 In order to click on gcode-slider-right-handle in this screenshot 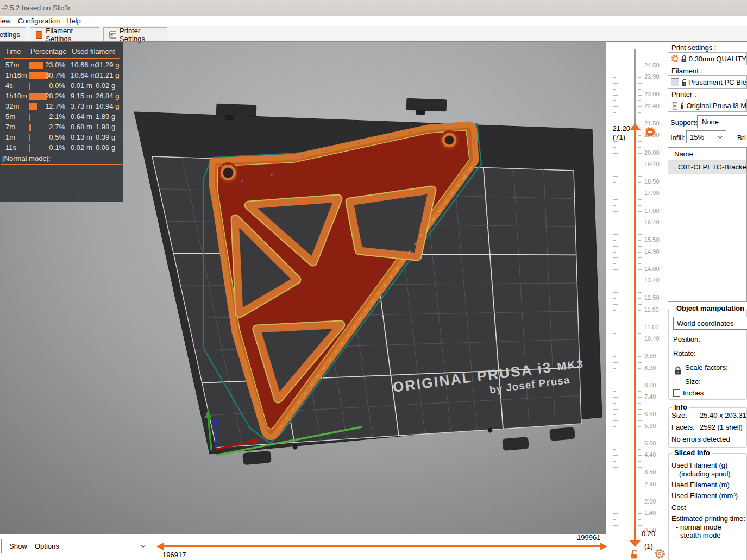, I will do `click(604, 546)`.